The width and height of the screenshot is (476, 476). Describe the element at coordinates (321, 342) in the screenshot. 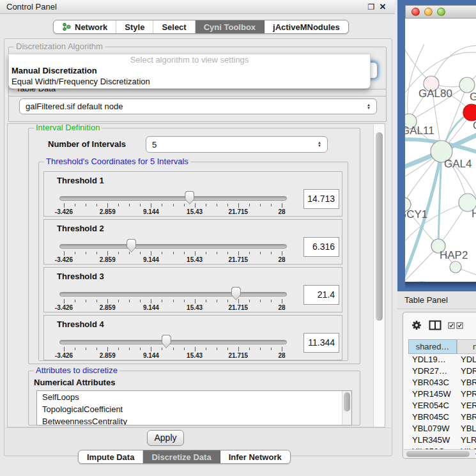

I see `threshold-value-field: 11.344` at that location.